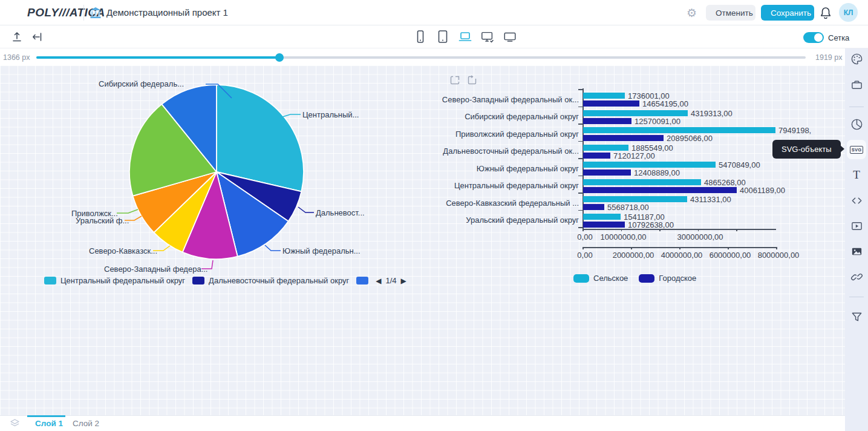 This screenshot has width=868, height=431. What do you see at coordinates (509, 220) in the screenshot?
I see `bar-category-label: Уральский федеральный округ` at bounding box center [509, 220].